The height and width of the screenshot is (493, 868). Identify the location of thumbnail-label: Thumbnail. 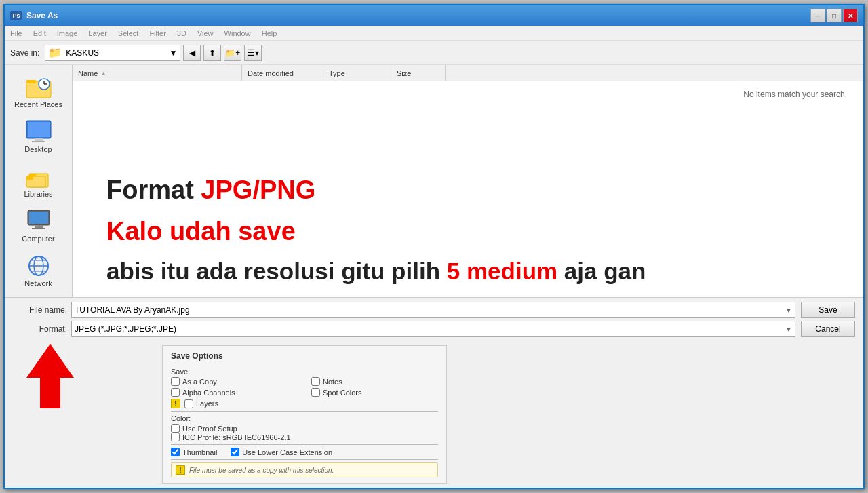
(199, 452).